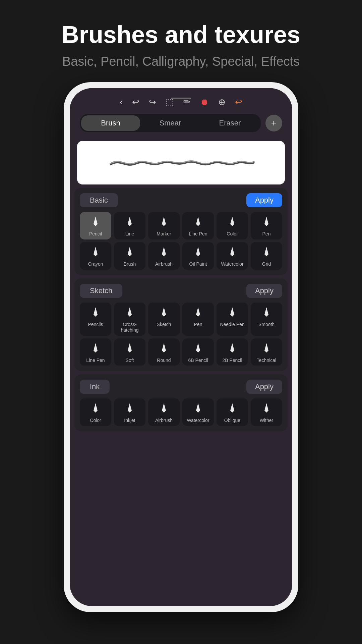 The width and height of the screenshot is (362, 644). I want to click on brush-item-label: Brush, so click(130, 264).